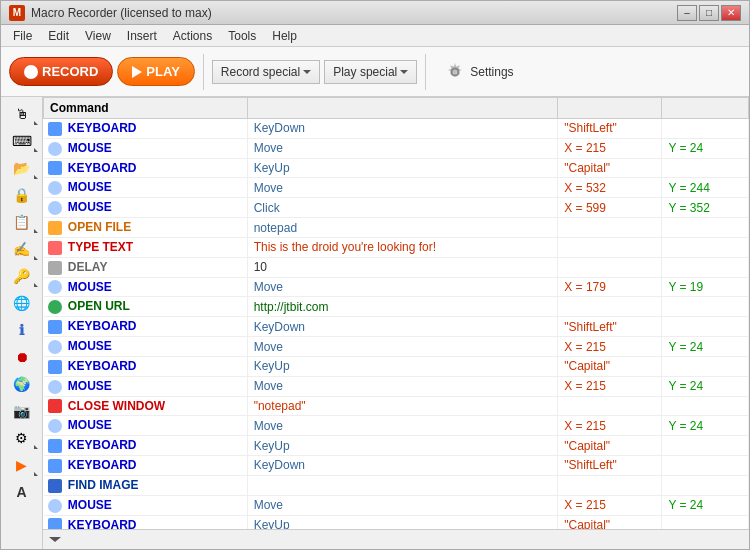 This screenshot has height=550, width=750. What do you see at coordinates (396, 485) in the screenshot?
I see `table-row: FIND IMAGE` at bounding box center [396, 485].